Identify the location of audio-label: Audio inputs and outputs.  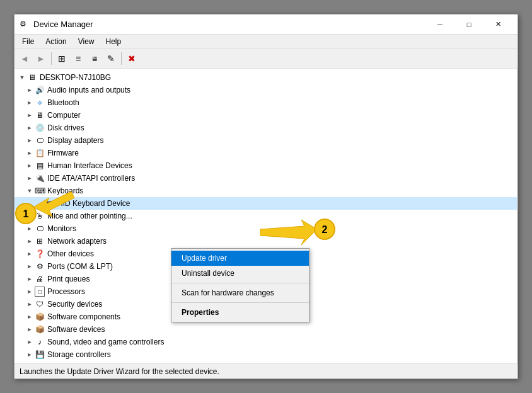
(89, 90).